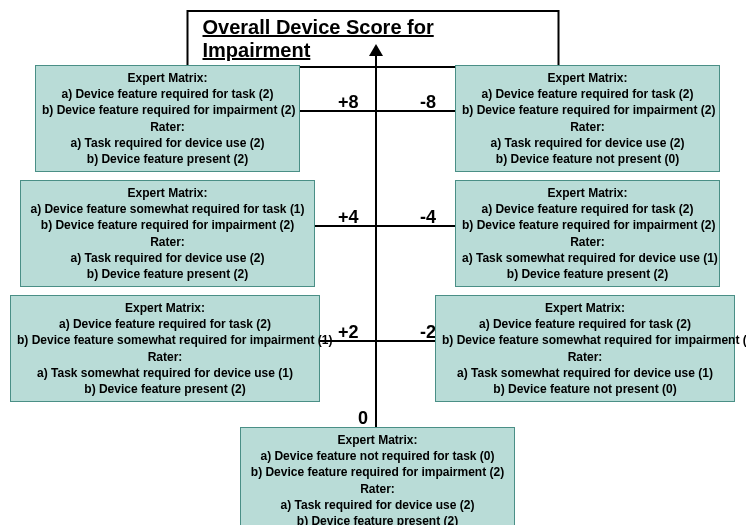 This screenshot has width=746, height=525. I want to click on score-zero: 0, so click(363, 418).